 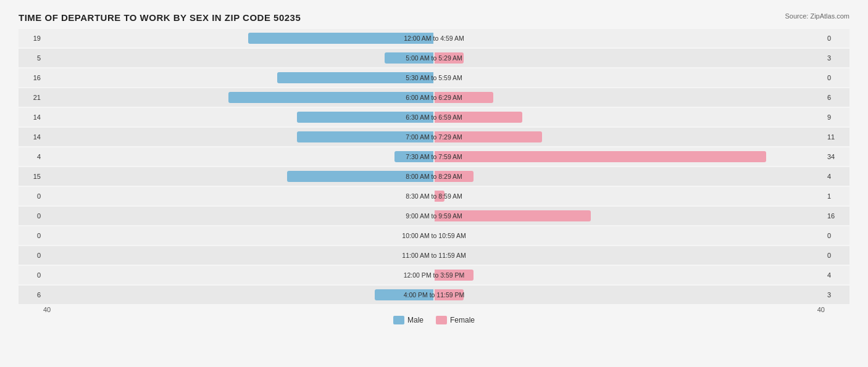 I want to click on chart-row: 64:00 PM to 11:59 PM3, so click(x=434, y=295).